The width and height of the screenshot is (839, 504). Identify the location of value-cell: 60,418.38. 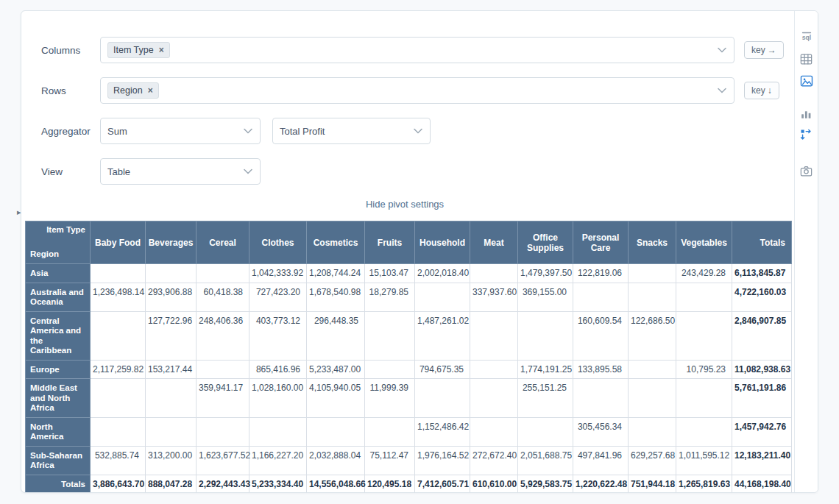
(223, 297).